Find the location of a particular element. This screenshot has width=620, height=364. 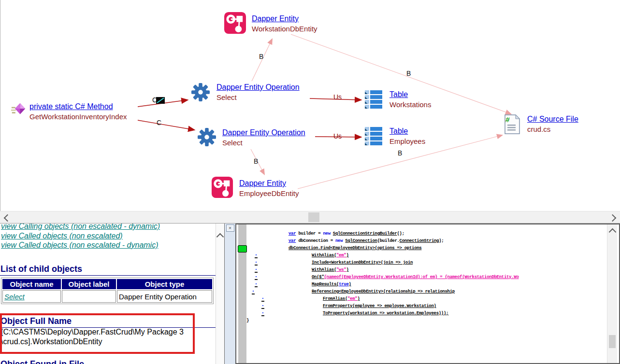

code-link-segment: ToProperty(workstation => workstation.Em… is located at coordinates (386, 313).